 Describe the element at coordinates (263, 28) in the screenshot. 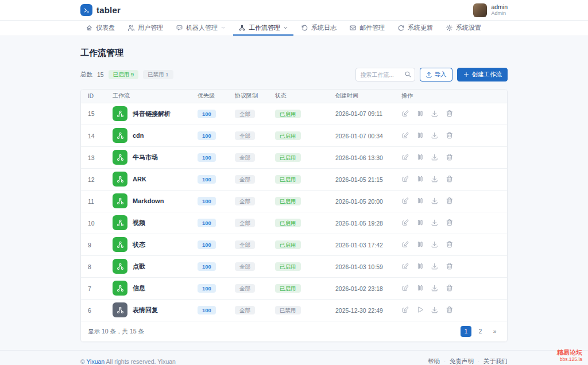

I see `nav-item-workflow: 工作流管理` at that location.